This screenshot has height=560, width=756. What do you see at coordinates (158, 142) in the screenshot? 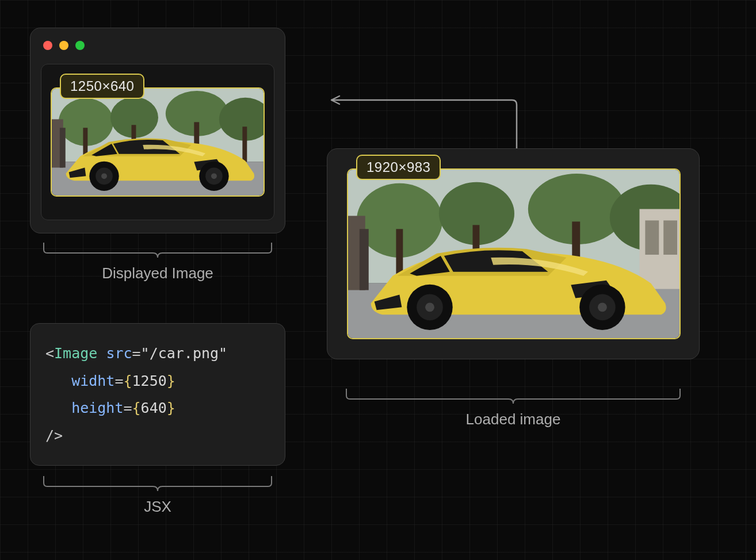
I see `displayed-image` at bounding box center [158, 142].